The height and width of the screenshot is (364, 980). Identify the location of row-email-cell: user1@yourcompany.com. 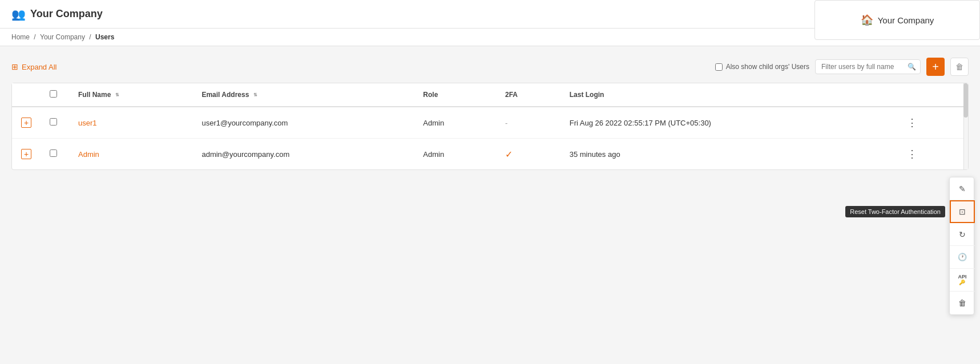
(303, 123).